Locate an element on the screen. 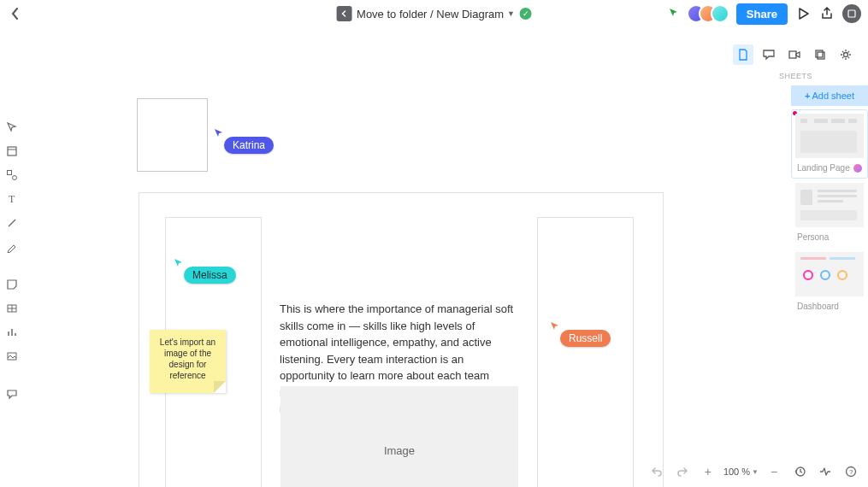  sheet-name-label: Landing Page is located at coordinates (824, 167).